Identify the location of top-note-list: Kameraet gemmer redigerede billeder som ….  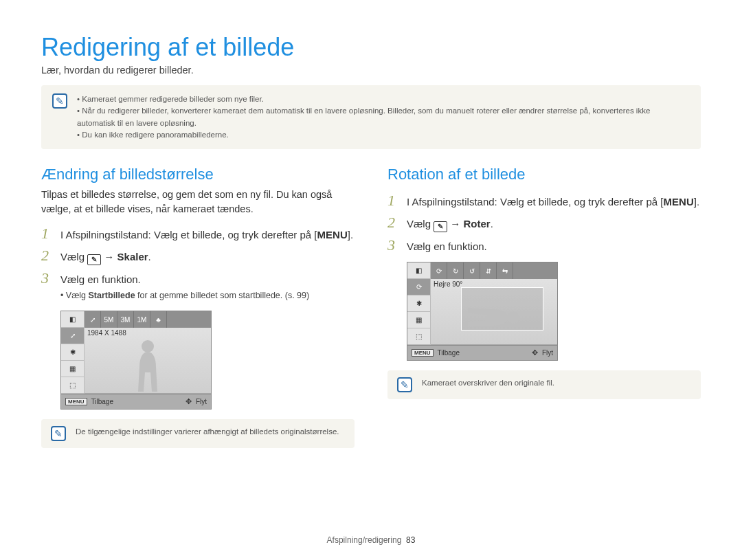
(383, 117).